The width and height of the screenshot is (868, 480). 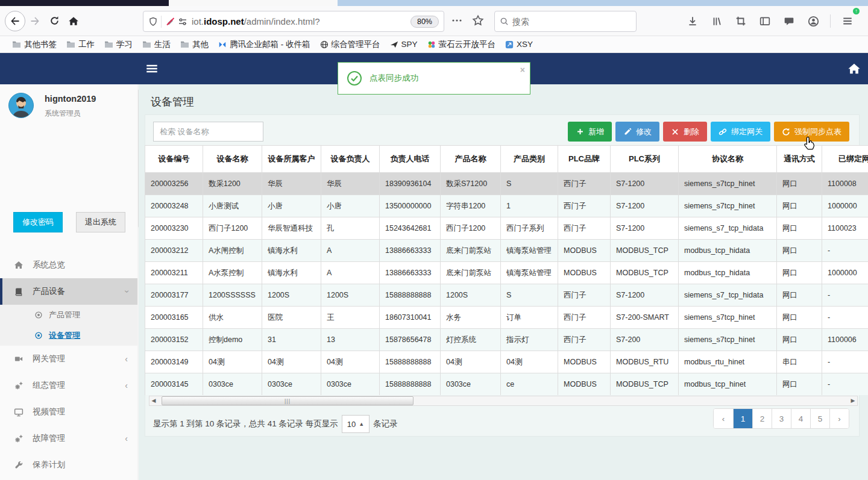 What do you see at coordinates (69, 465) in the screenshot?
I see `sidebar-item-maintenance-plan: 保养计划` at bounding box center [69, 465].